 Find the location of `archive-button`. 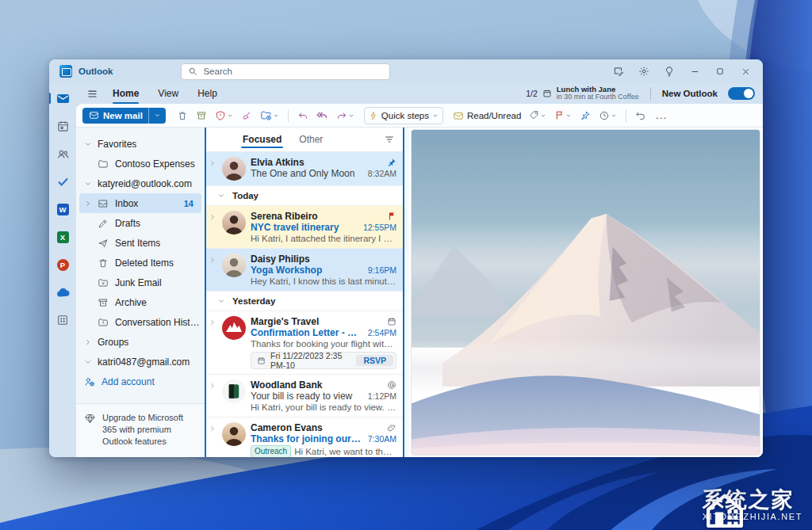

archive-button is located at coordinates (201, 116).